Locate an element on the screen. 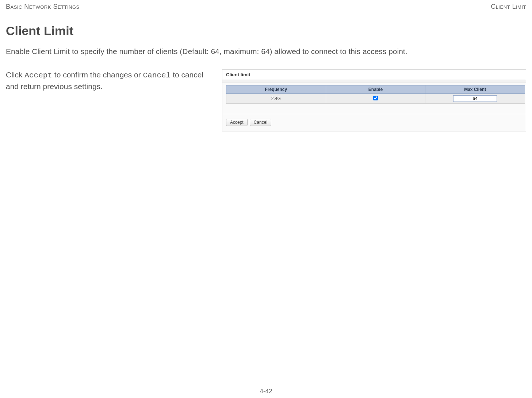 The image size is (532, 398). col-frequency: Frequency is located at coordinates (276, 90).